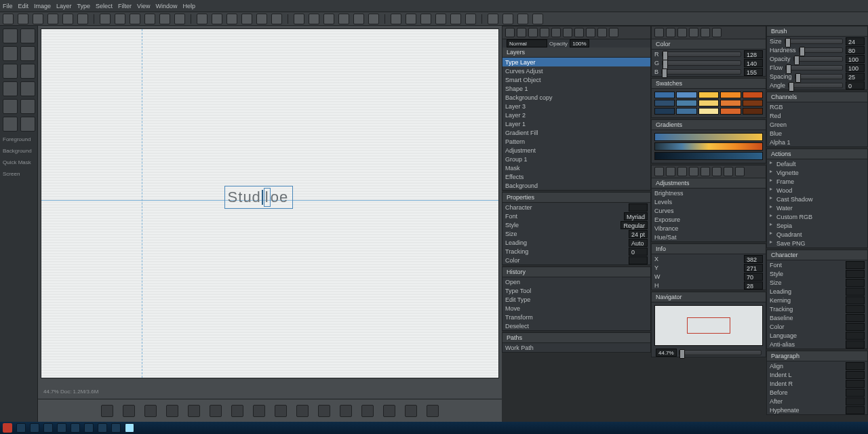 Image resolution: width=868 pixels, height=434 pixels. What do you see at coordinates (104, 6) in the screenshot?
I see `menu-select: Select` at bounding box center [104, 6].